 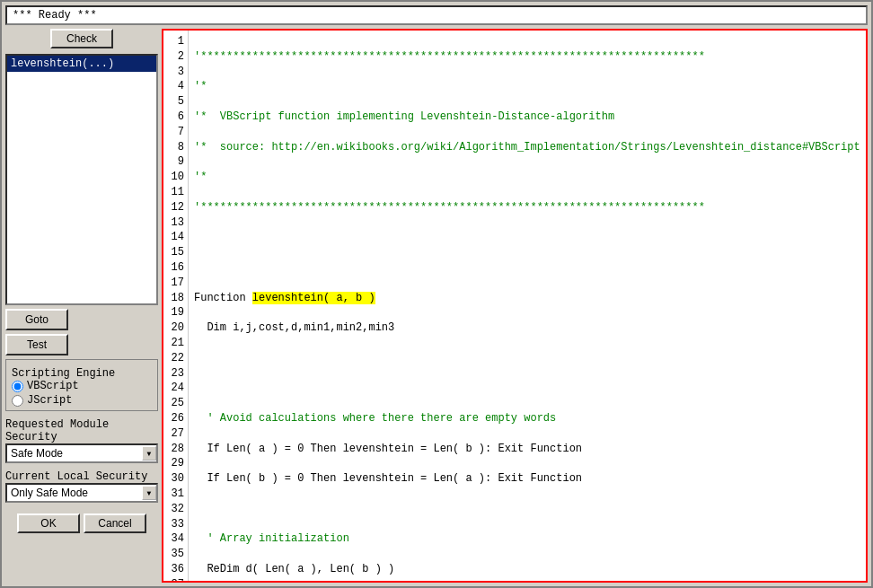 I want to click on line-num-34: 34, so click(x=176, y=539).